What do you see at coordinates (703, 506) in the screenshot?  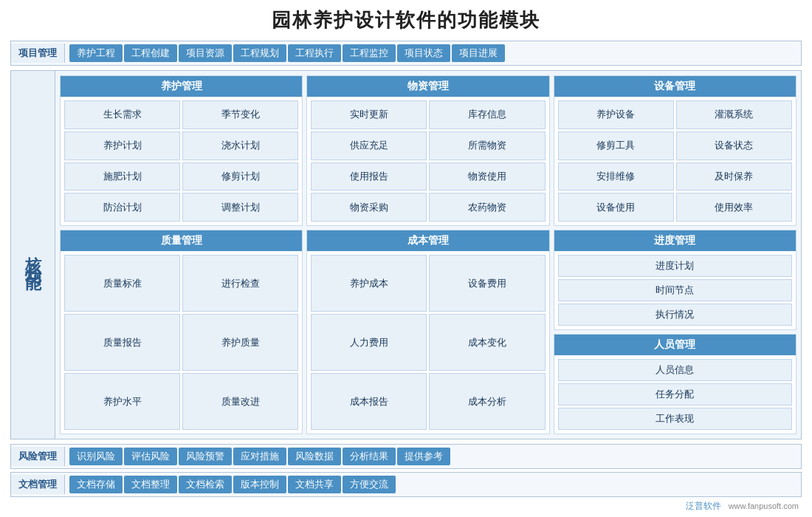 I see `watermark-brand: 泛普软件` at bounding box center [703, 506].